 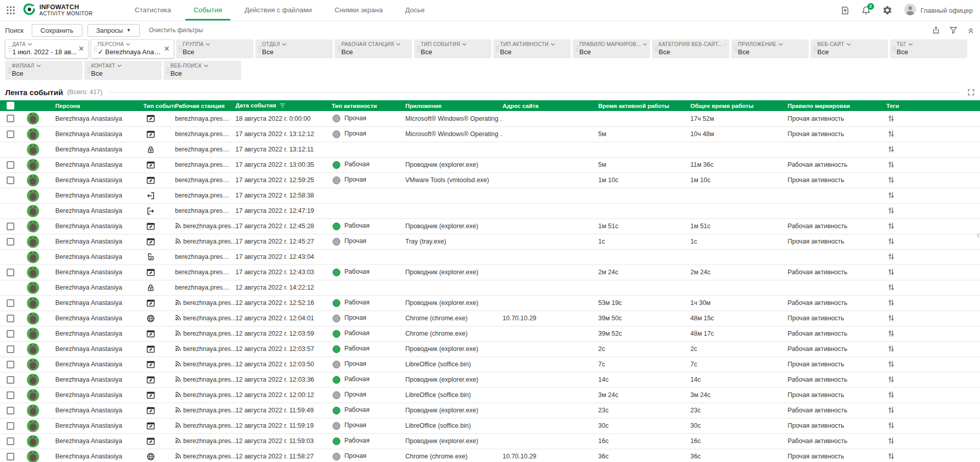 I want to click on filter-chip-website: ВЕБ-САЙТВсе, so click(x=850, y=49).